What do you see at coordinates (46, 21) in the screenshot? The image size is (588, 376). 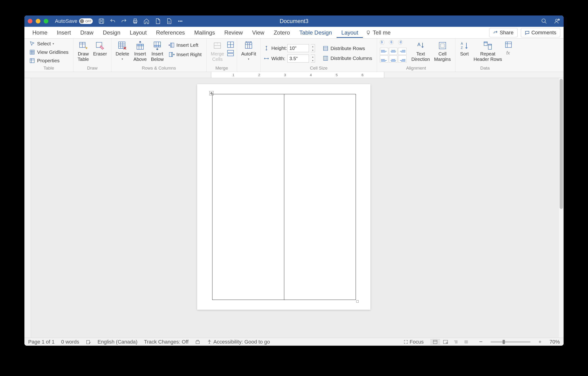 I see `maximize-window-button` at bounding box center [46, 21].